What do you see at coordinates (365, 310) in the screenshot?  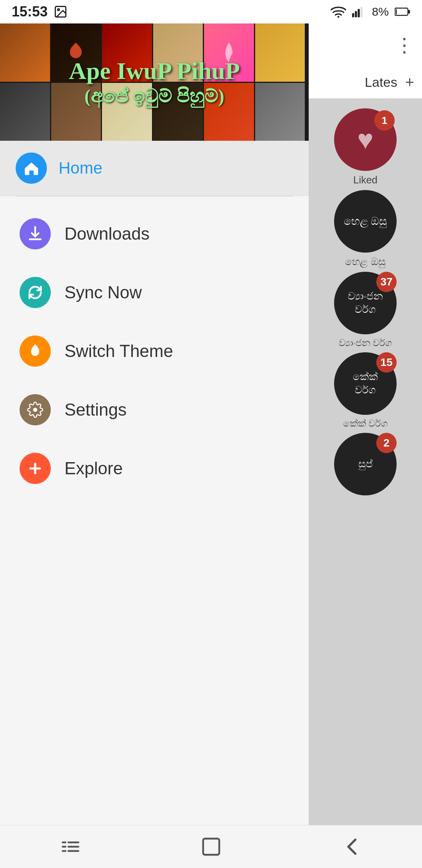 I see `vyanjana-category: ව්‍යාංජනවර්ග 37 ව්‍යාංජන වර්ග` at bounding box center [365, 310].